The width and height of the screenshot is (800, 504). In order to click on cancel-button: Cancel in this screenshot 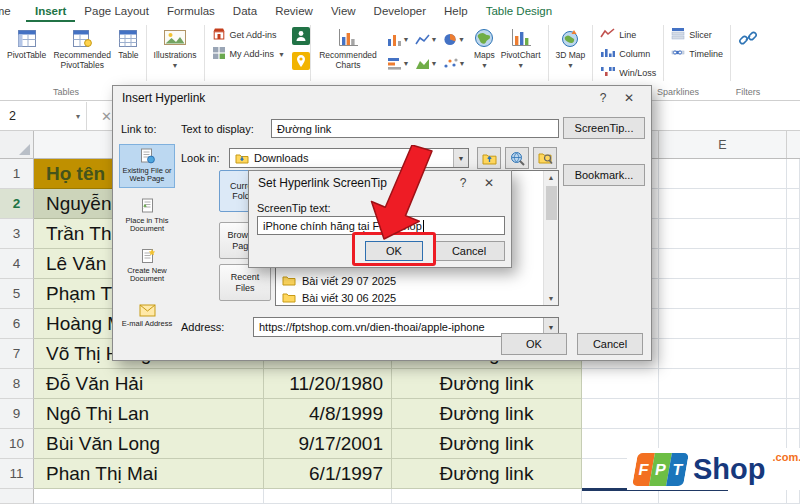, I will do `click(610, 344)`.